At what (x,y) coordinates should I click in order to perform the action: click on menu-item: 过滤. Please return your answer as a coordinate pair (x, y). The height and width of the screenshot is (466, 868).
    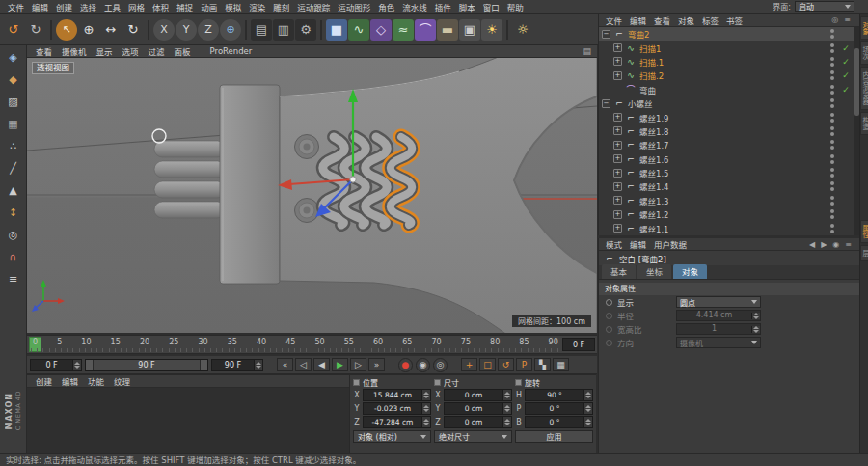
    Looking at the image, I should click on (156, 51).